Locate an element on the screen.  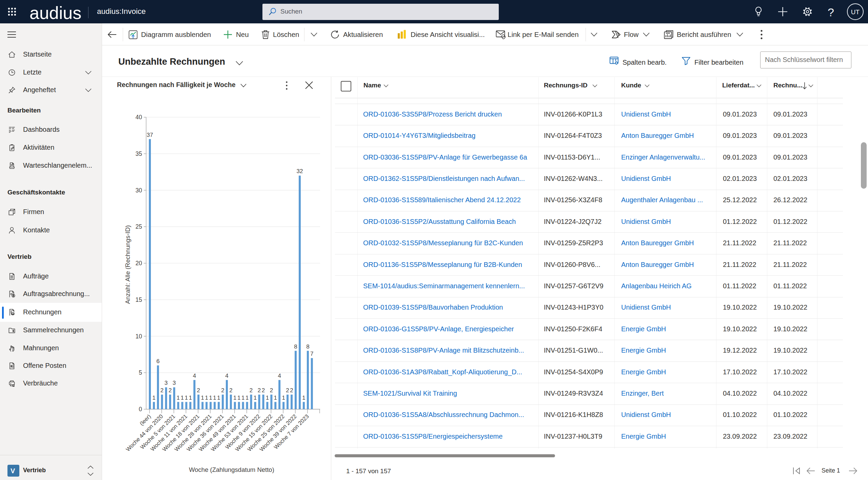
svg-text: 32 is located at coordinates (300, 171).